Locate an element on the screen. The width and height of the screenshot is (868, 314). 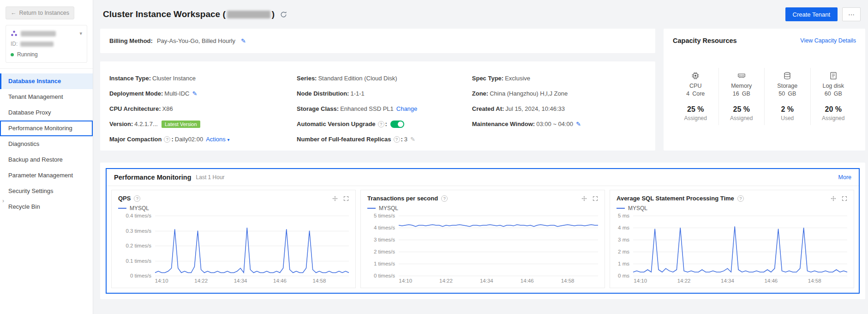
x-tick-label: 14:46 is located at coordinates (771, 281).